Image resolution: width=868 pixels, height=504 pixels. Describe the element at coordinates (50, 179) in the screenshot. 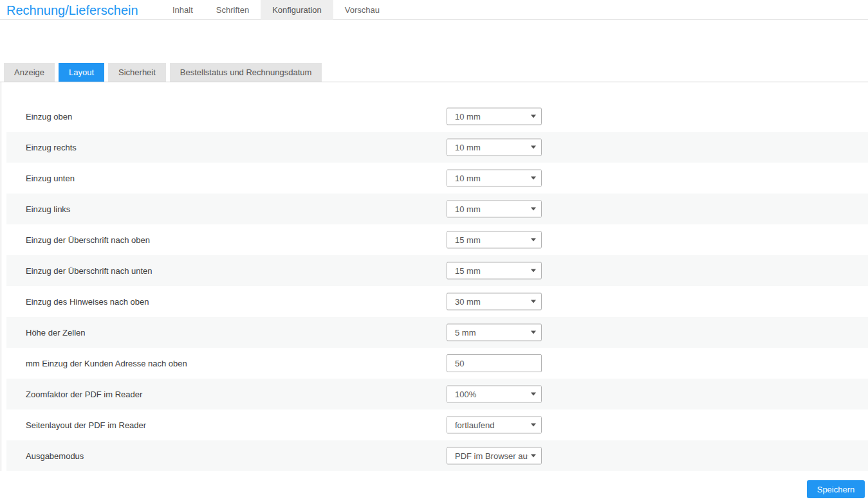

I see `row-label: Einzug unten` at that location.